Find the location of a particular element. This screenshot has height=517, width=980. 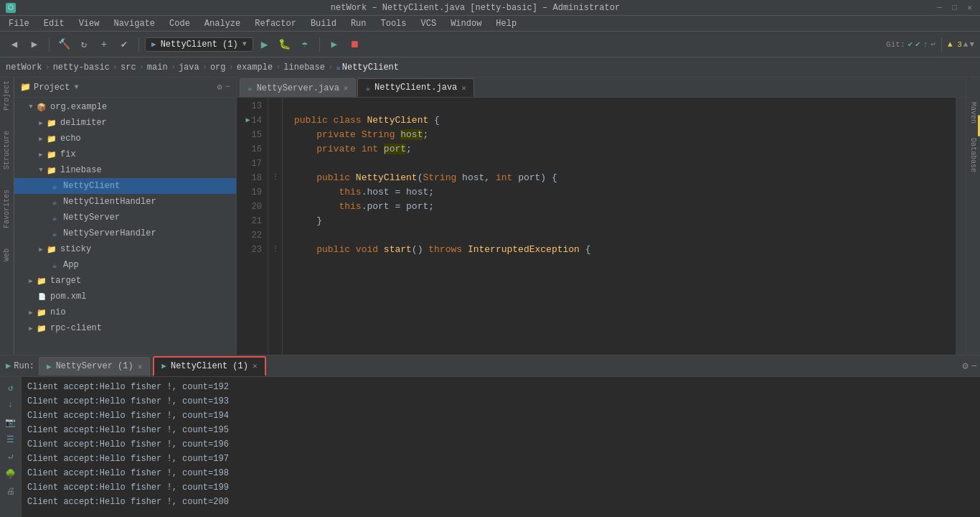

tree-item-target: ▶ 📁 target is located at coordinates (125, 281).